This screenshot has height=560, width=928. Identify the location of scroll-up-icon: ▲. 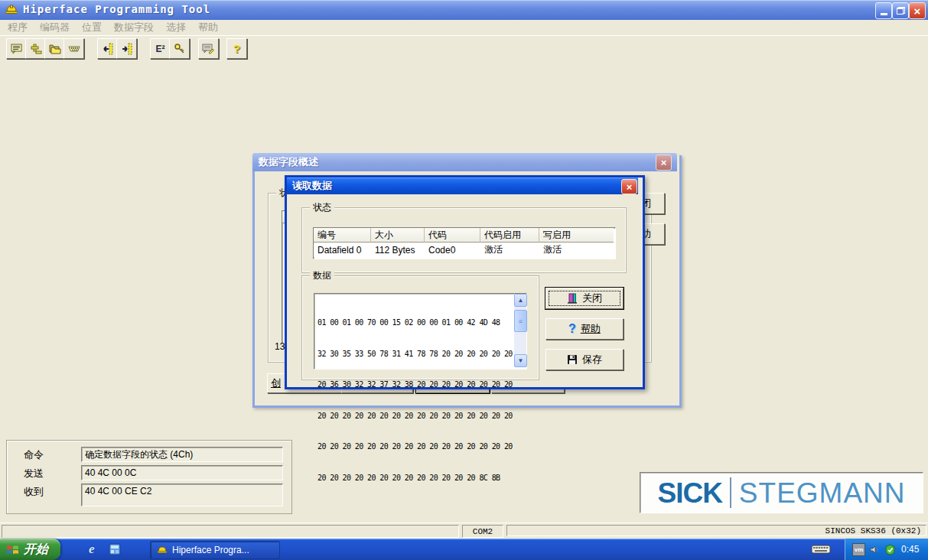
(521, 300).